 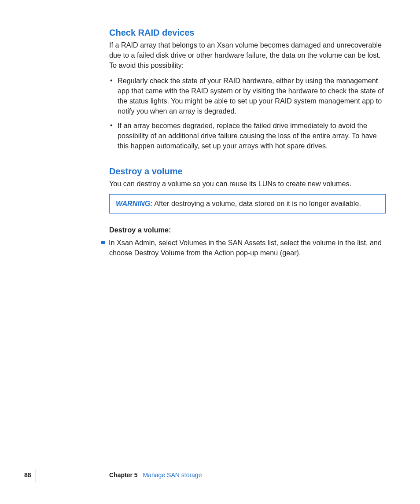 What do you see at coordinates (243, 248) in the screenshot?
I see `step-item: In Xsan Admin, select Volumes in the SAN…` at bounding box center [243, 248].